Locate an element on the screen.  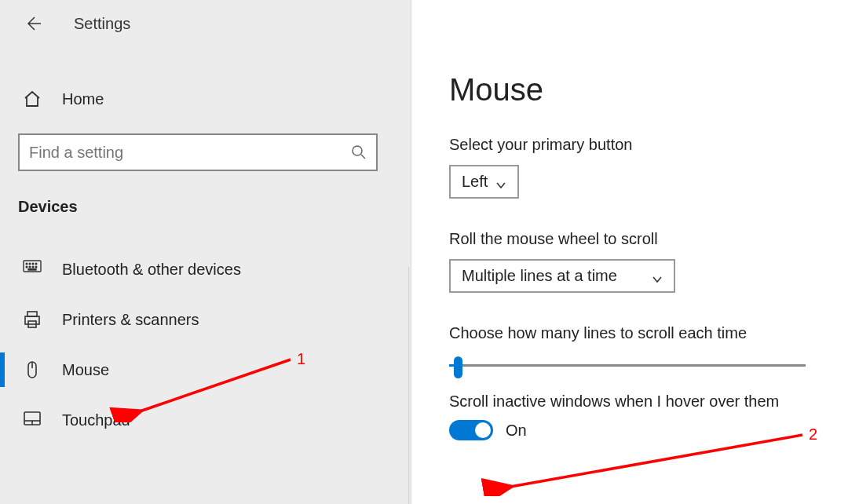
toggle-knob is located at coordinates (483, 430).